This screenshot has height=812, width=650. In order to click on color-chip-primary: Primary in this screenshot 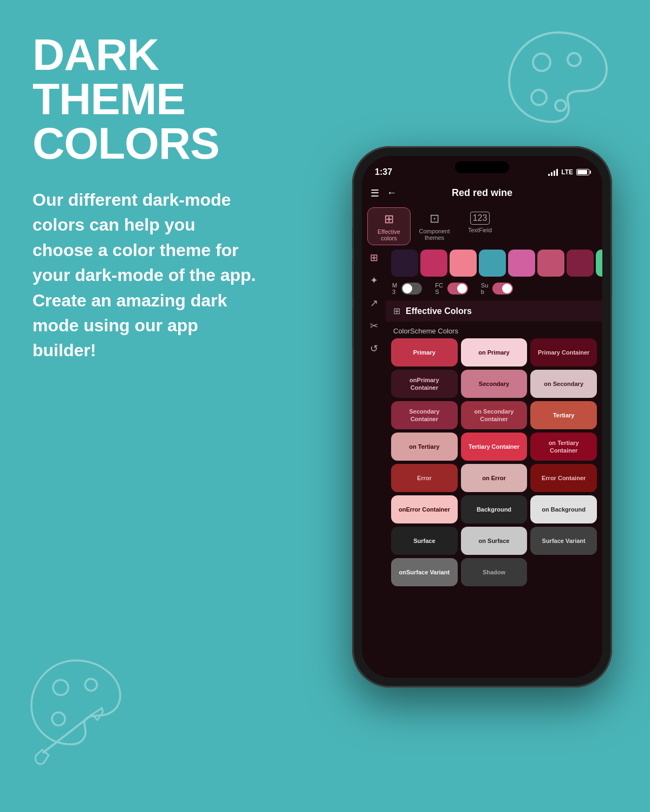, I will do `click(425, 352)`.